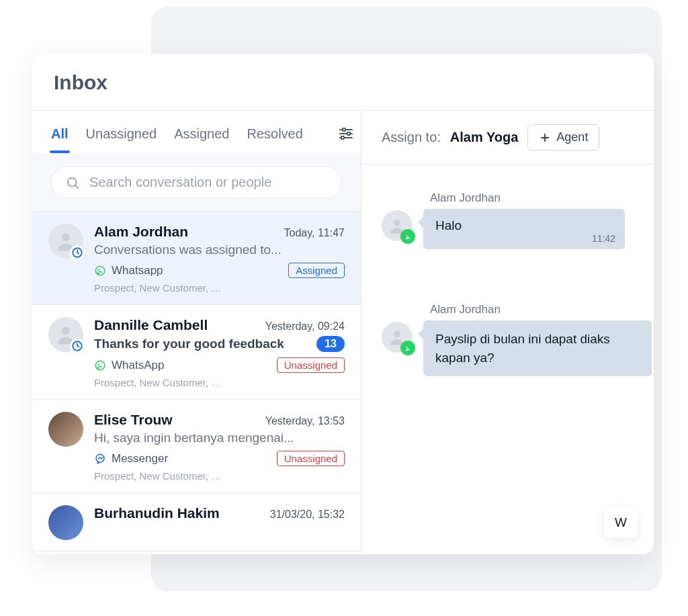 The image size is (688, 616). I want to click on messenger-icon, so click(100, 459).